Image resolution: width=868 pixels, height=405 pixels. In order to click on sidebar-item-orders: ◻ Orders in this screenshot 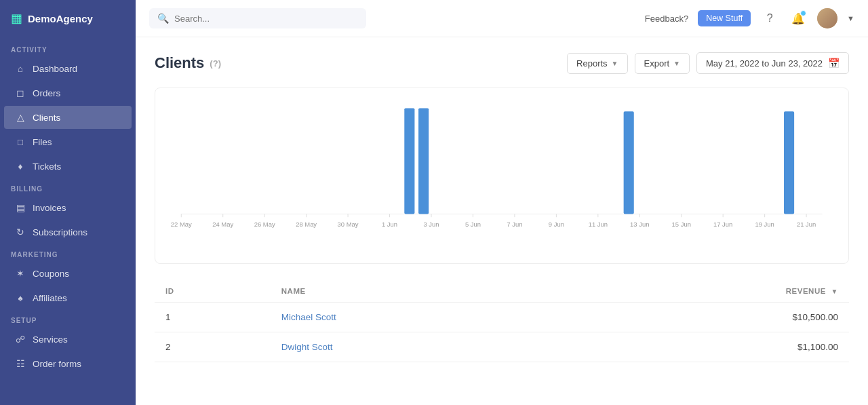, I will do `click(68, 93)`.